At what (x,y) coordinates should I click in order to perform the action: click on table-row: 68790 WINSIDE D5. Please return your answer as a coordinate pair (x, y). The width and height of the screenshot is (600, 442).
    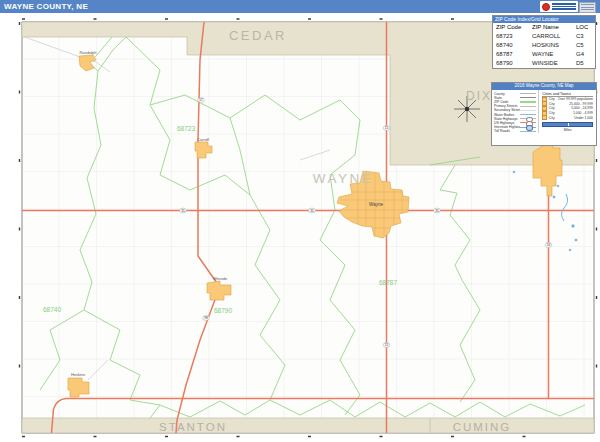
    Looking at the image, I should click on (544, 64).